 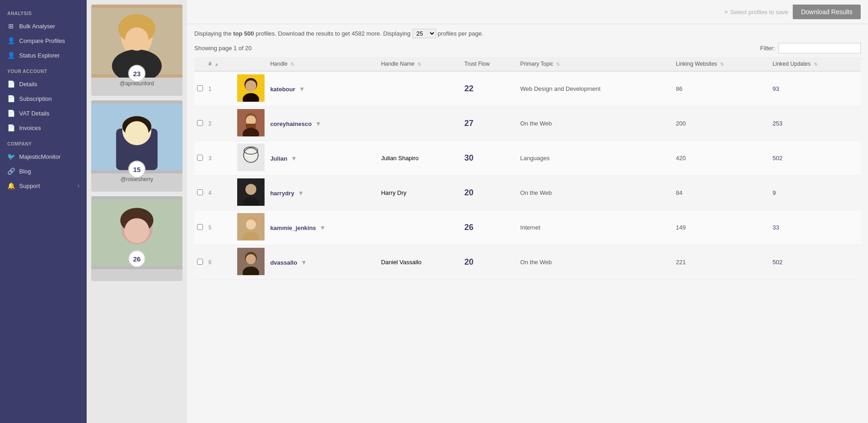 What do you see at coordinates (137, 50) in the screenshot?
I see `profile-card-1: 23 @aprildunford` at bounding box center [137, 50].